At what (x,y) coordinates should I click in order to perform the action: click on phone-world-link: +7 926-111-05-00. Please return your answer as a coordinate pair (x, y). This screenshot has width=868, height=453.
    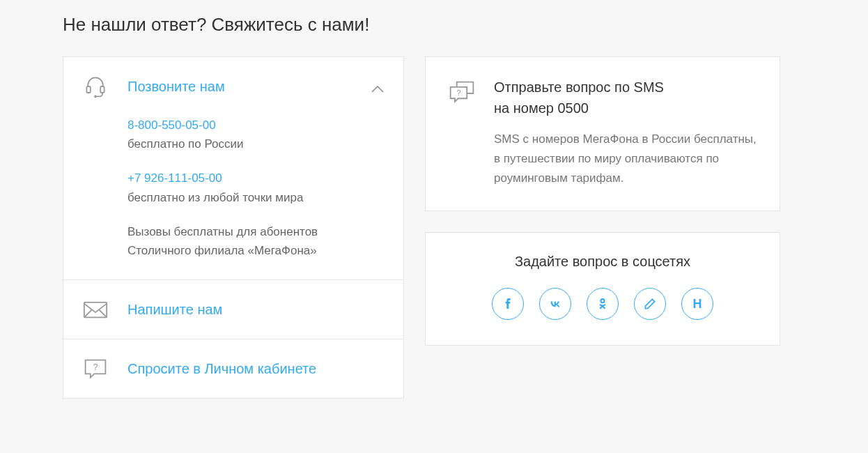
    Looking at the image, I should click on (175, 178).